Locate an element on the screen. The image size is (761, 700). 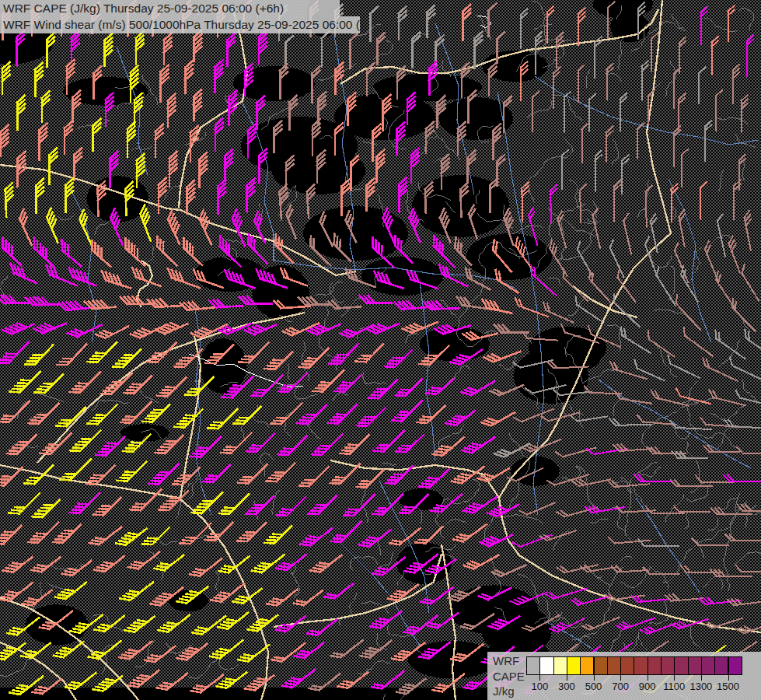
legend-text-block: WRF CAPE J/kg is located at coordinates (508, 677).